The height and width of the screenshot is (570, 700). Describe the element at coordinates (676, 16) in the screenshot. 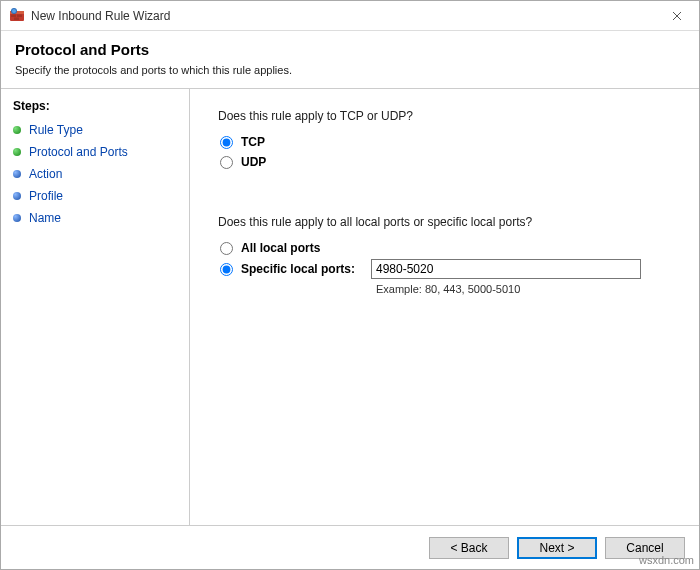

I see `close-button` at that location.